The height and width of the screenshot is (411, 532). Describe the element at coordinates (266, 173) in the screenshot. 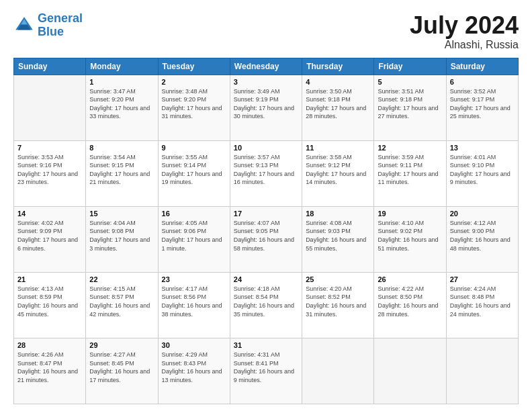

I see `calendar-cell: 10Sunrise: 3:57 AMSunset: 9:13 PMDayligh…` at that location.